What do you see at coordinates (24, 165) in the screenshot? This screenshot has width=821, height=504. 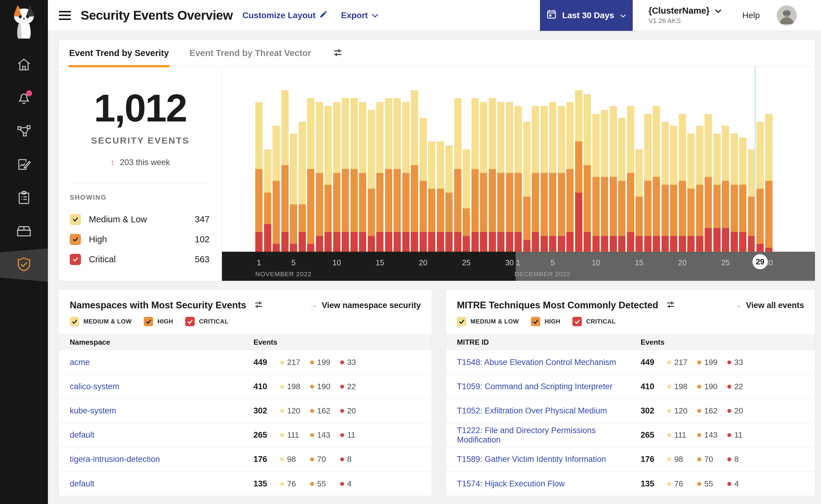 I see `sidebar-item-edit-report` at bounding box center [24, 165].